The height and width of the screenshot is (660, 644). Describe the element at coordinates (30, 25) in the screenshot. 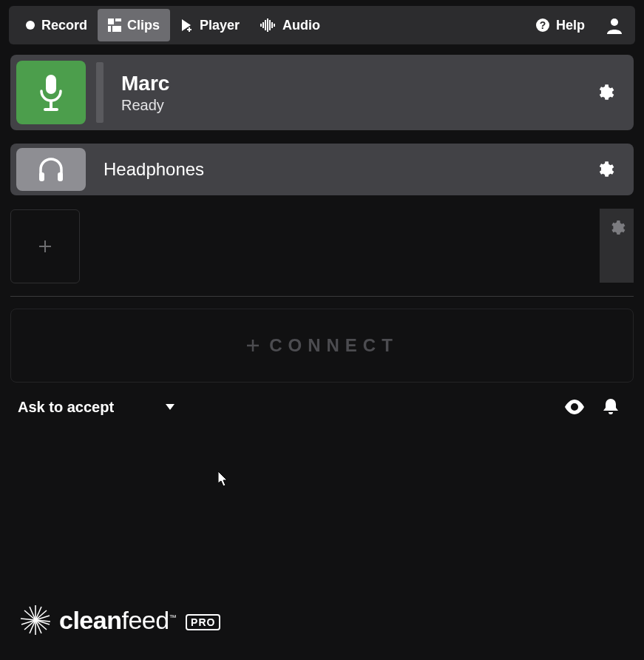

I see `record-icon` at that location.